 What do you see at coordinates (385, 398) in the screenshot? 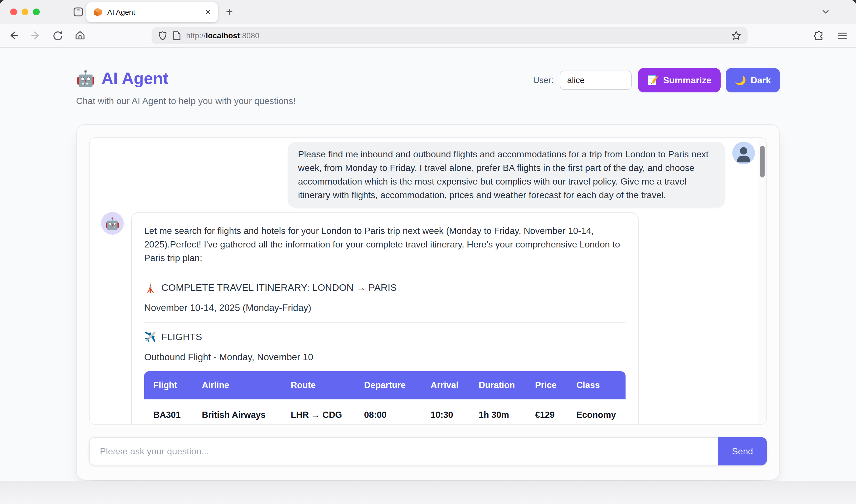
I see `flights-table: Flight Airline Route Departure Arrival D…` at bounding box center [385, 398].